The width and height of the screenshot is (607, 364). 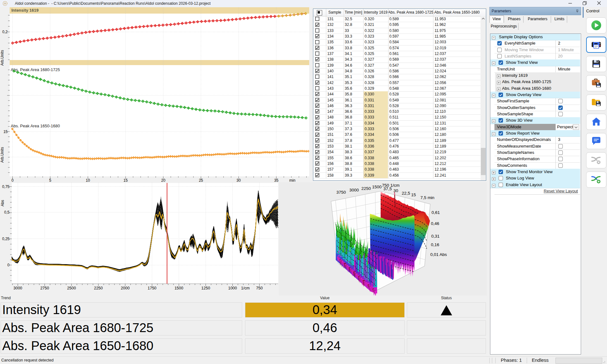 What do you see at coordinates (88, 180) in the screenshot?
I see `svg-text: 10` at bounding box center [88, 180].